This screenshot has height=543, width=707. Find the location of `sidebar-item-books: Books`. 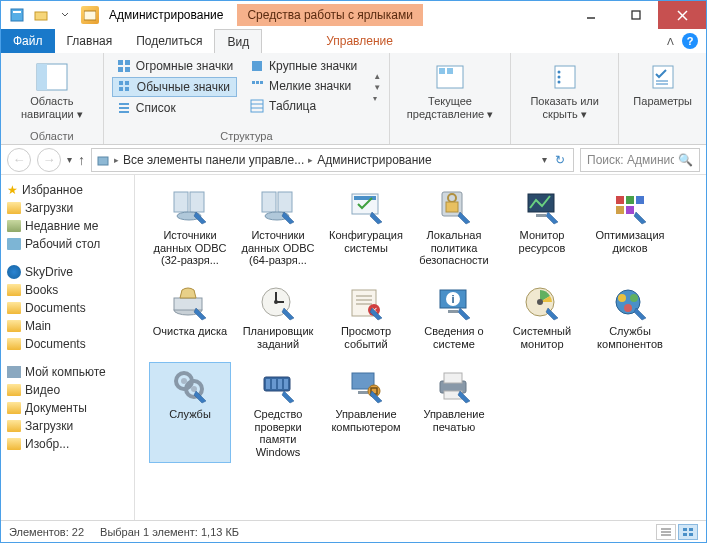

sidebar-item-books: Books is located at coordinates (68, 290).